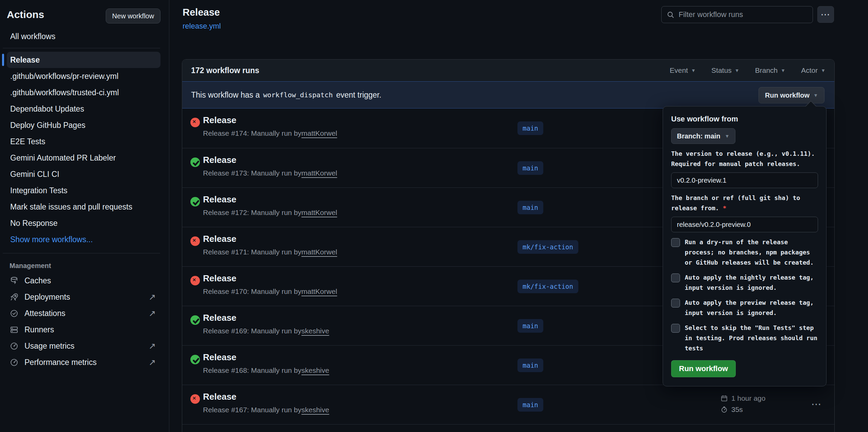 The image size is (868, 432). I want to click on meter-icon, so click(14, 346).